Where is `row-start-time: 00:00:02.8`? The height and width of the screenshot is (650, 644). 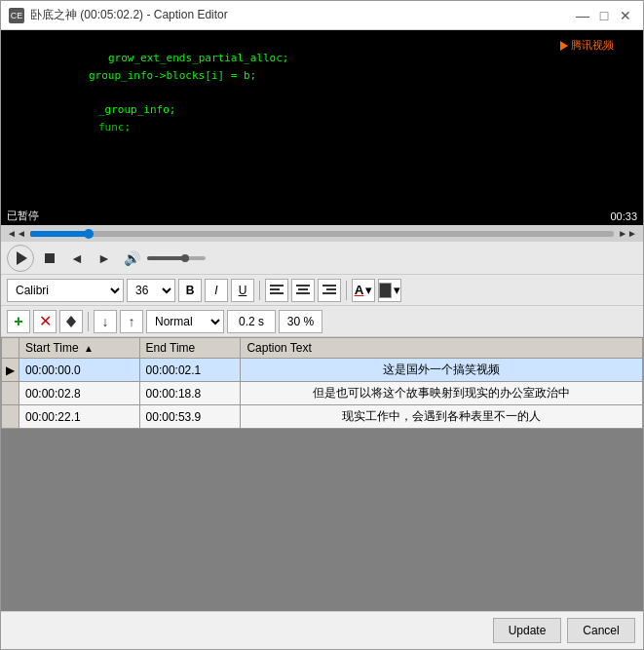
row-start-time: 00:00:02.8 is located at coordinates (80, 394).